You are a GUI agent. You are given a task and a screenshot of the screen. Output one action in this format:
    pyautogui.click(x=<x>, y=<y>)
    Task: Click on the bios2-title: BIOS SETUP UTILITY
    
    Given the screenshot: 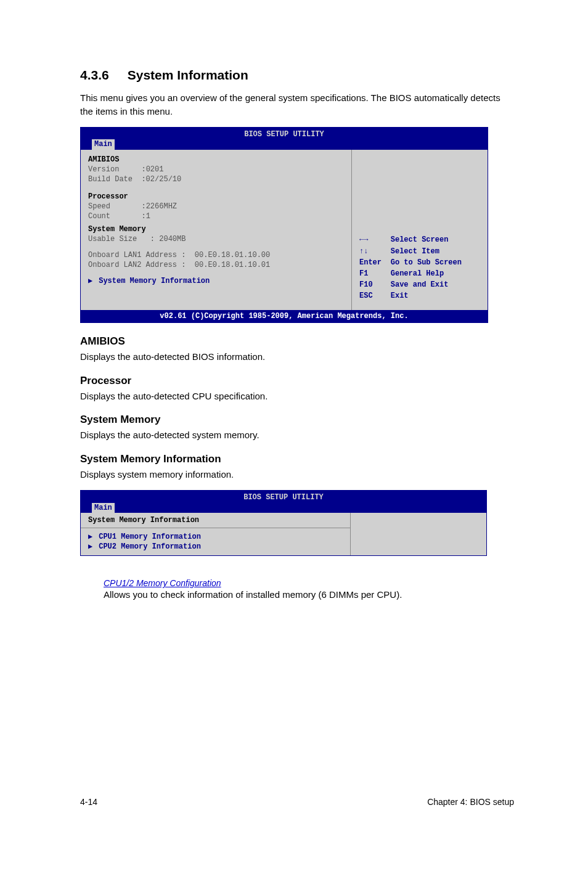 What is the action you would take?
    pyautogui.click(x=284, y=497)
    